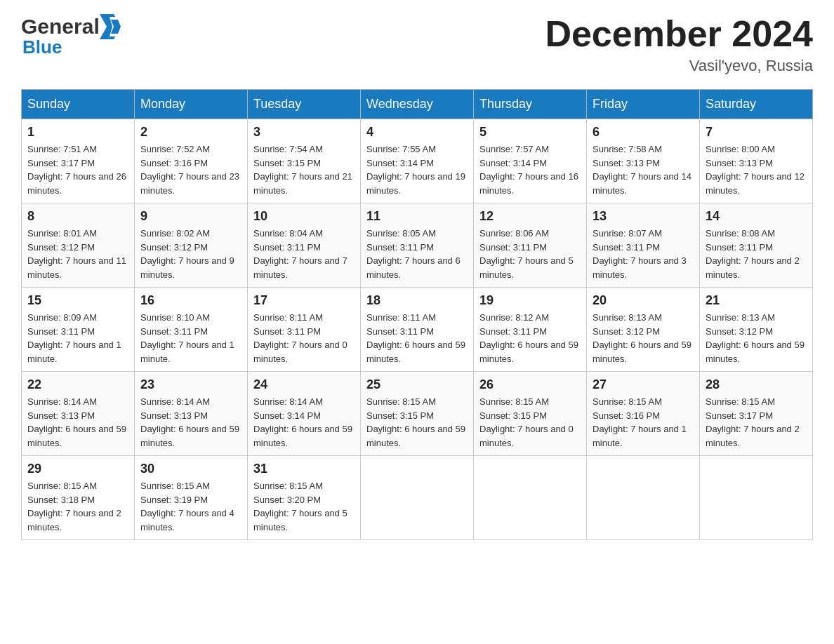 The image size is (834, 644). What do you see at coordinates (530, 384) in the screenshot?
I see `day-number: 26` at bounding box center [530, 384].